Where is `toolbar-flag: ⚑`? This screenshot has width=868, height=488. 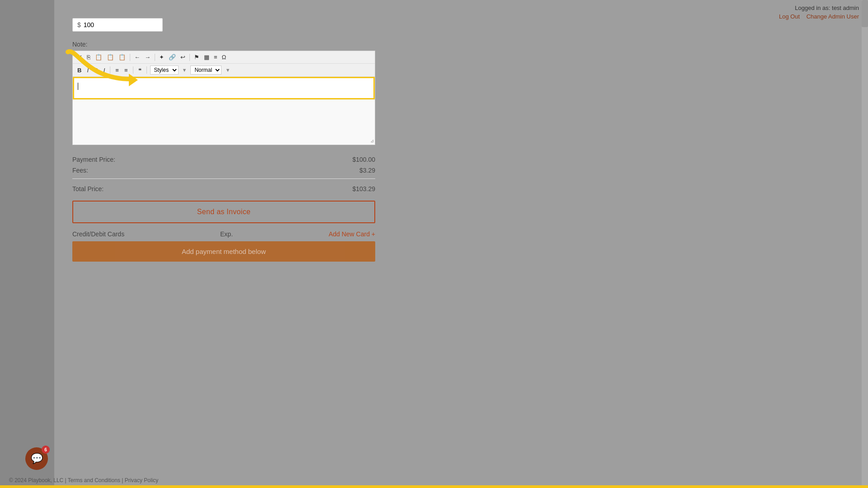
toolbar-flag: ⚑ is located at coordinates (197, 57).